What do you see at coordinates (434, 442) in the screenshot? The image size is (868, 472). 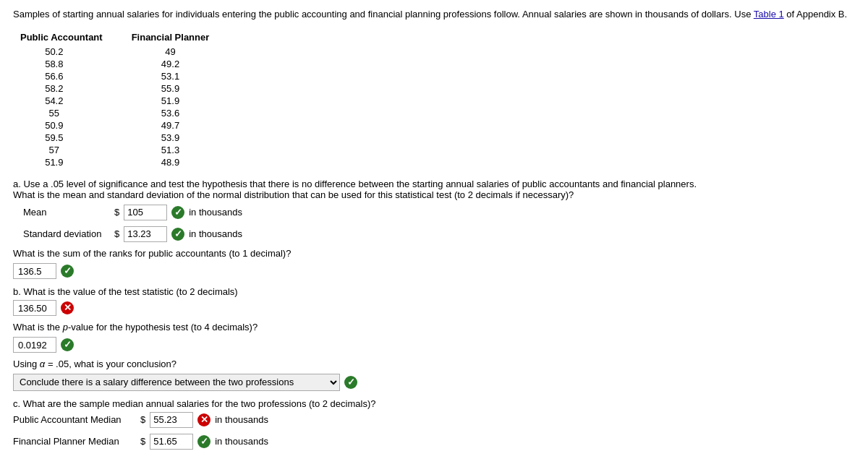 I see `fp-median-row: Financial Planner Median $ ✓ in thousand…` at bounding box center [434, 442].